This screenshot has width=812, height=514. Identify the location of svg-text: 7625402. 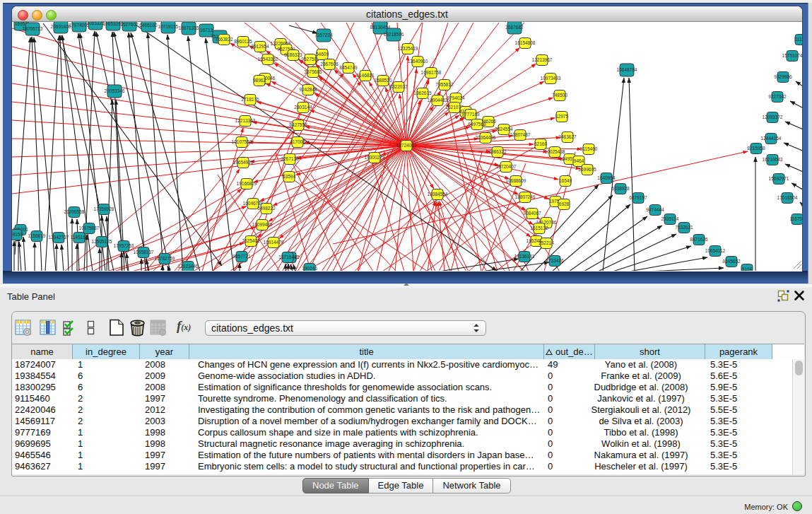
(251, 240).